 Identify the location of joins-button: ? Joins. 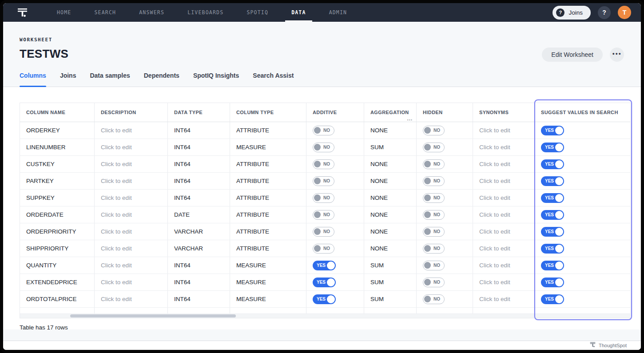
(572, 12).